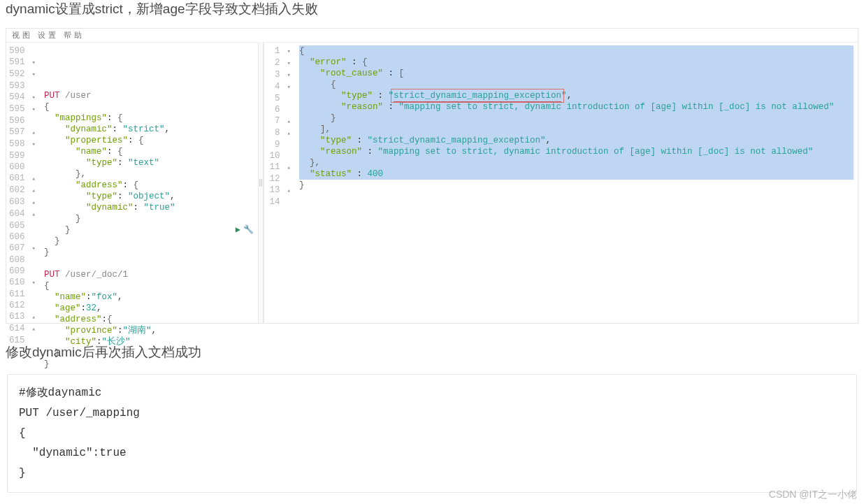  I want to click on watermark: CSDN @IT之一小佬, so click(813, 494).